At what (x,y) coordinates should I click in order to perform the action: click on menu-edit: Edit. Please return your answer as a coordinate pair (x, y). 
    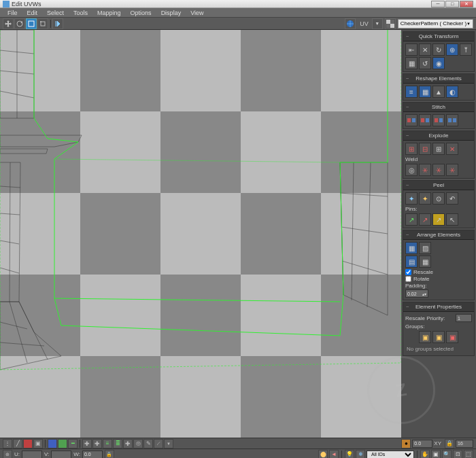
    Looking at the image, I should click on (33, 13).